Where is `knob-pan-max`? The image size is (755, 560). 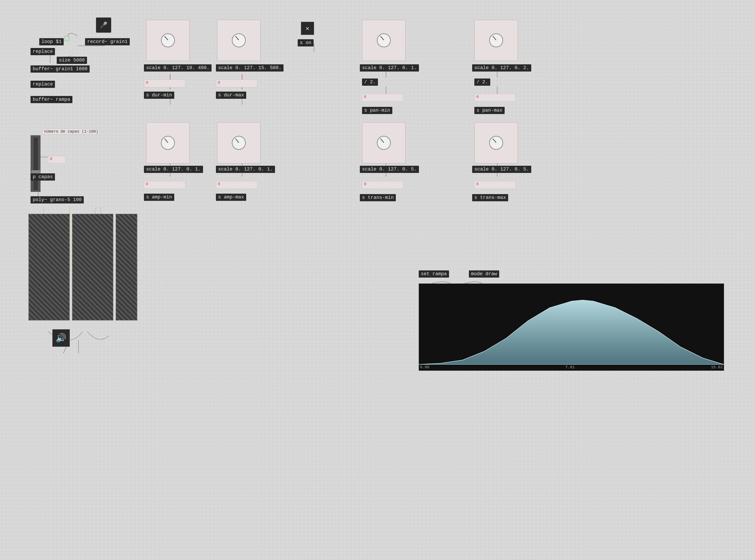 knob-pan-max is located at coordinates (496, 40).